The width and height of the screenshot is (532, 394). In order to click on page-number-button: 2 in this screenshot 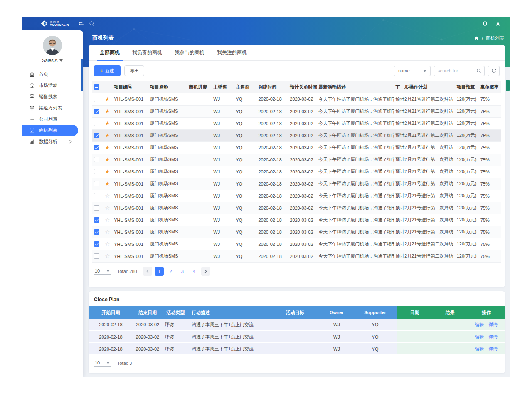, I will do `click(171, 271)`.